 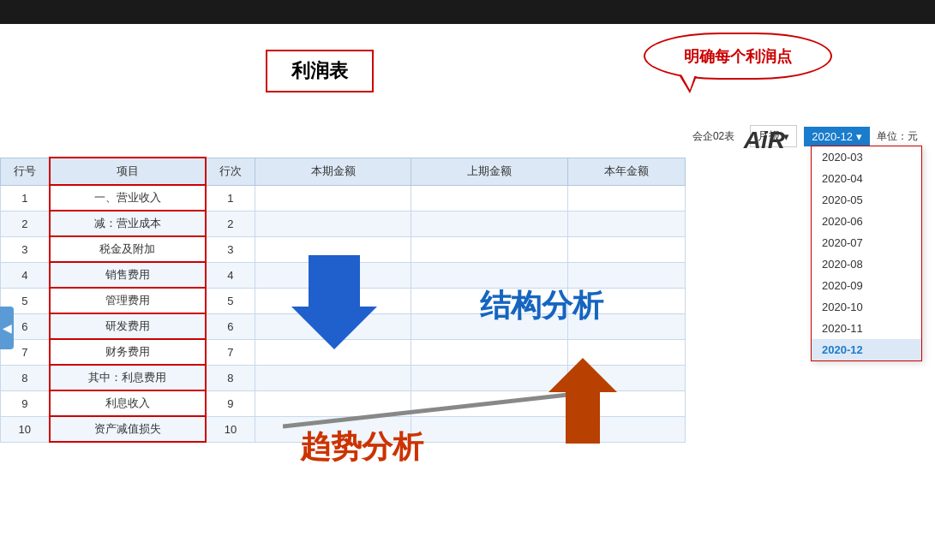 I want to click on dropdown-item: 2020-08, so click(x=866, y=264).